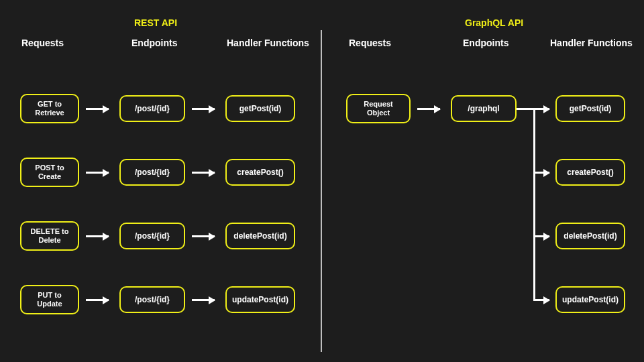 This screenshot has height=362, width=644. Describe the element at coordinates (484, 109) in the screenshot. I see `gql-endpoint: /graphql` at that location.